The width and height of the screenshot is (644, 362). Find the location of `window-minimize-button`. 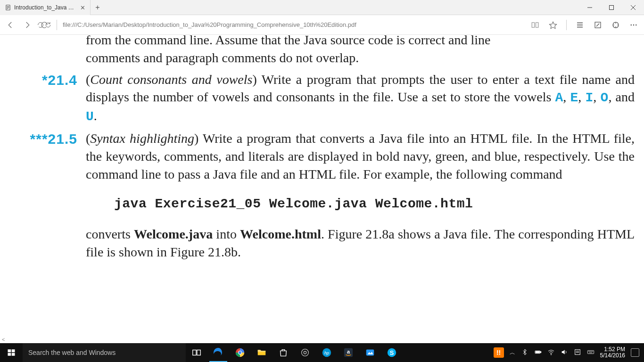

window-minimize-button is located at coordinates (590, 8).